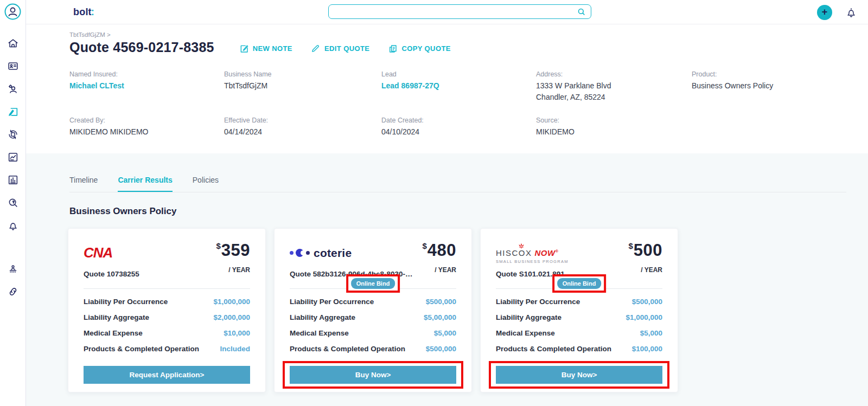 The image size is (868, 406). Describe the element at coordinates (13, 203) in the screenshot. I see `search-location-icon` at that location.